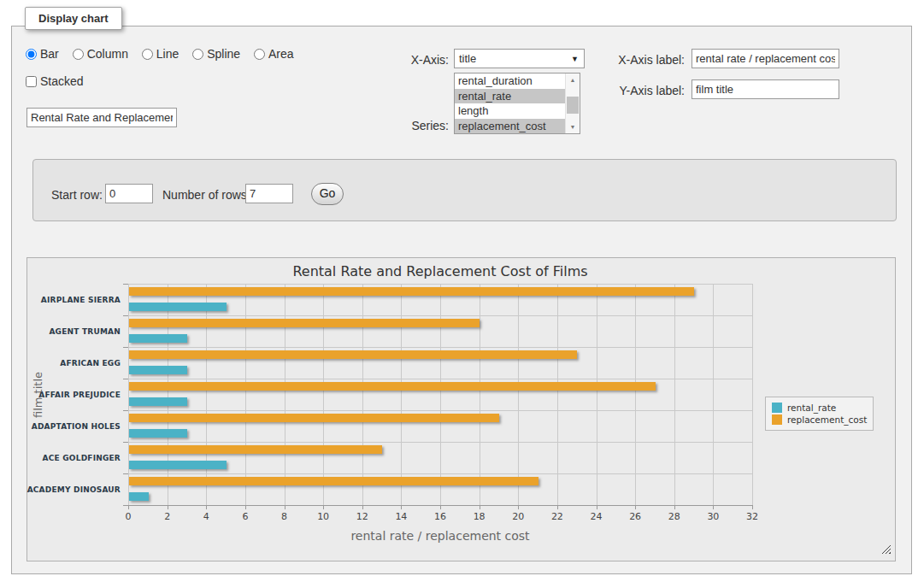 Image resolution: width=924 pixels, height=582 pixels. Describe the element at coordinates (128, 516) in the screenshot. I see `x-axis-tick-label: 0` at that location.